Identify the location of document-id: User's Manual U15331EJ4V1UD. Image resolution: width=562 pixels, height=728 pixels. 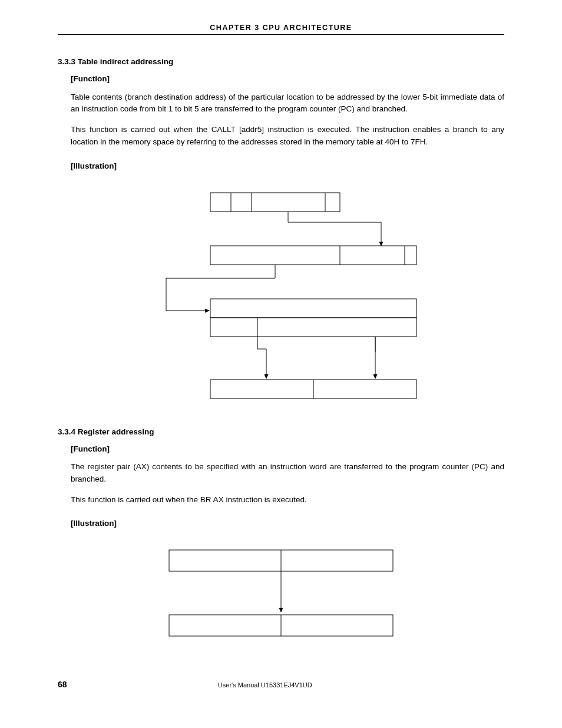
(265, 685).